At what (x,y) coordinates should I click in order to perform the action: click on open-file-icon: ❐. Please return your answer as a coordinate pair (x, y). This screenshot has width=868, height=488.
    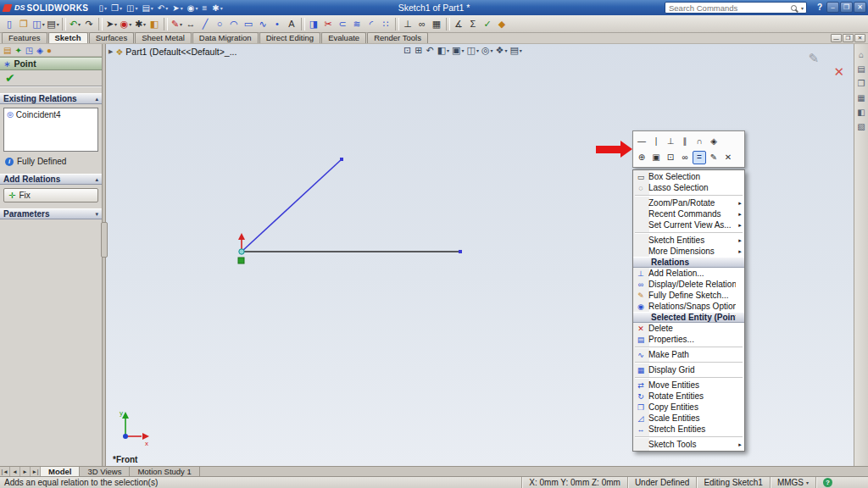
    Looking at the image, I should click on (24, 24).